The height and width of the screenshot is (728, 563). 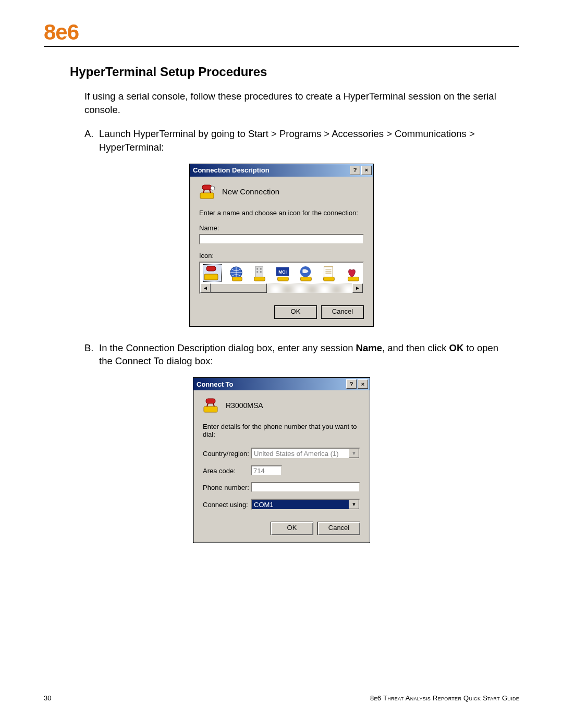 I want to click on svg-text: MCI, so click(x=283, y=272).